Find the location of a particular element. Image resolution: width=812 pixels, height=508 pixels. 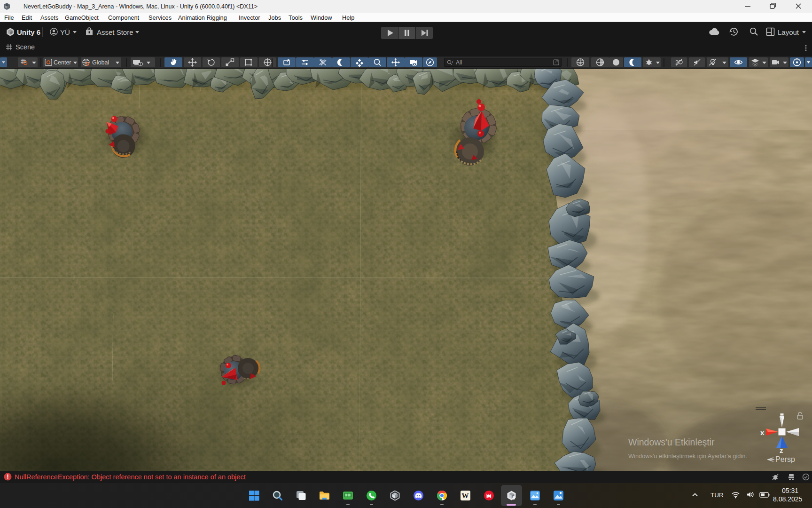

svg-text: z is located at coordinates (781, 451).